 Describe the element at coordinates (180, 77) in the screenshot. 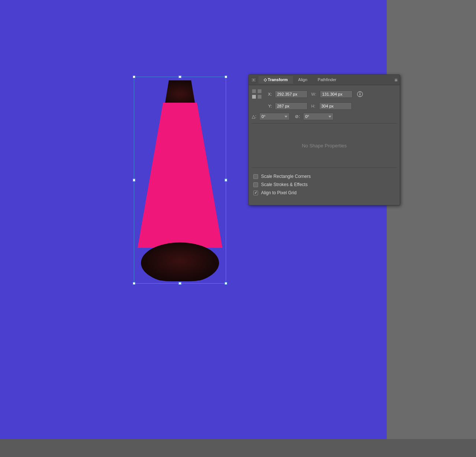

I see `handle-top-center` at that location.